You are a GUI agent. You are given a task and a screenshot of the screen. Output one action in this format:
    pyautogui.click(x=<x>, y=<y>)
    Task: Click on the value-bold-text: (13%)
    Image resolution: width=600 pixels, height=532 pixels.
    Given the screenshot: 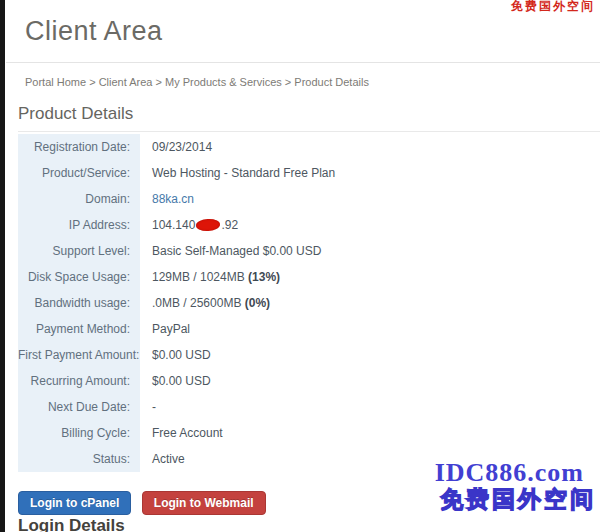 What is the action you would take?
    pyautogui.click(x=264, y=277)
    